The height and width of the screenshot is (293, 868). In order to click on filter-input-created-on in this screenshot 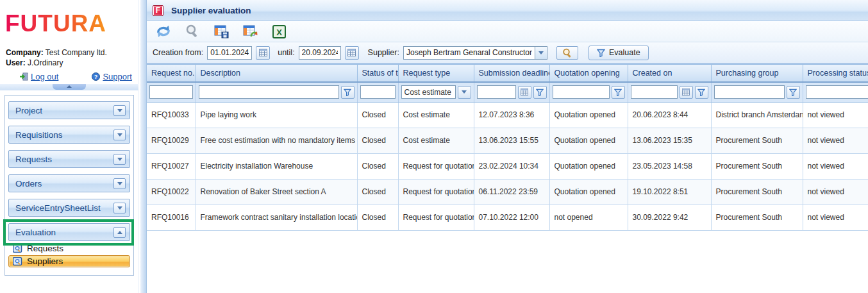, I will do `click(654, 92)`.